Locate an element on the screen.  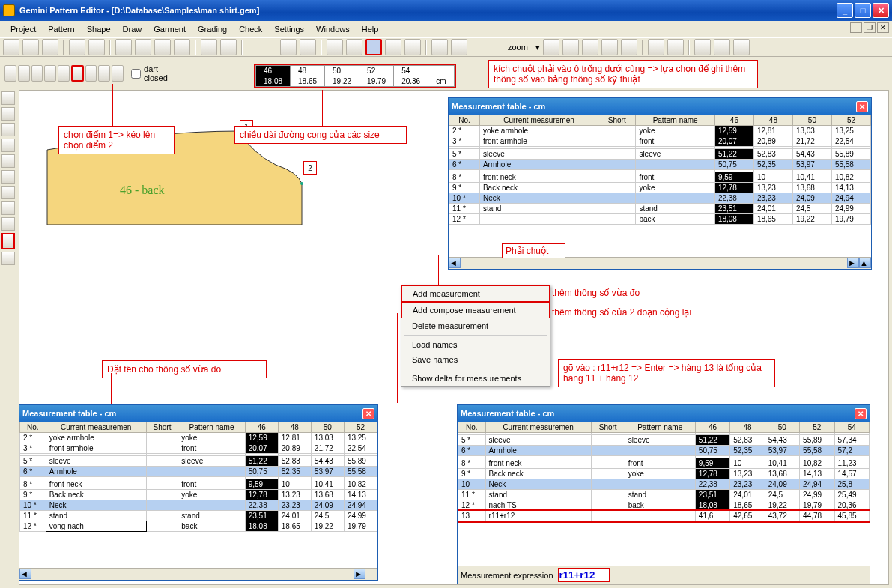
tool-text is located at coordinates (288, 47).